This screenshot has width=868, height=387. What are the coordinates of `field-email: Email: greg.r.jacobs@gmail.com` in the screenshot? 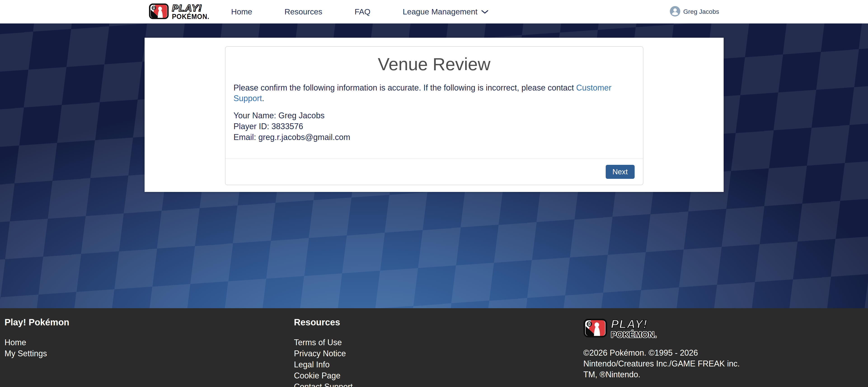 It's located at (434, 137).